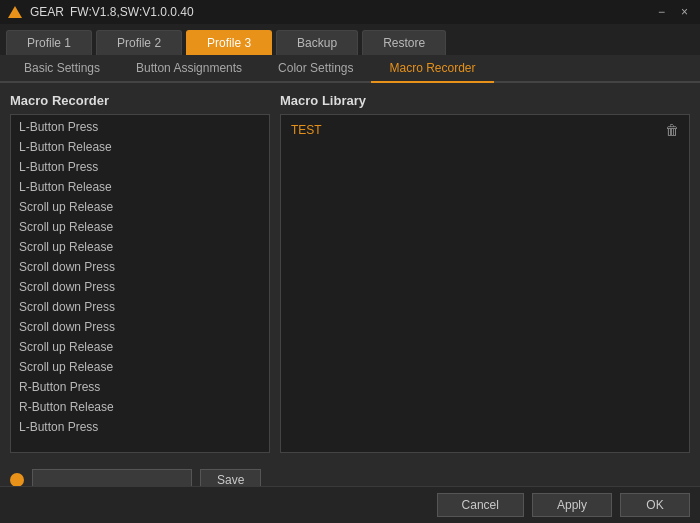 Image resolution: width=700 pixels, height=523 pixels. Describe the element at coordinates (306, 130) in the screenshot. I see `library-item-name: TEST` at that location.